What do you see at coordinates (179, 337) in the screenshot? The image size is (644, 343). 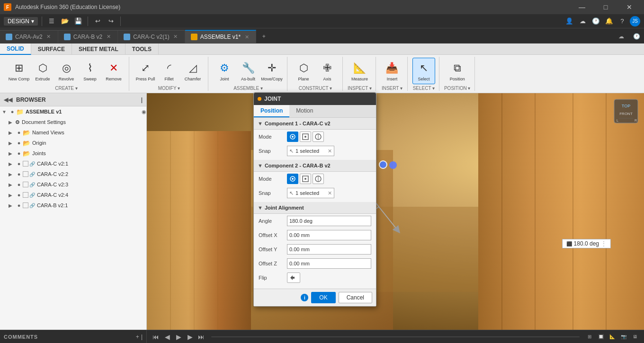 I see `playback-play-btn: ▶` at bounding box center [179, 337].